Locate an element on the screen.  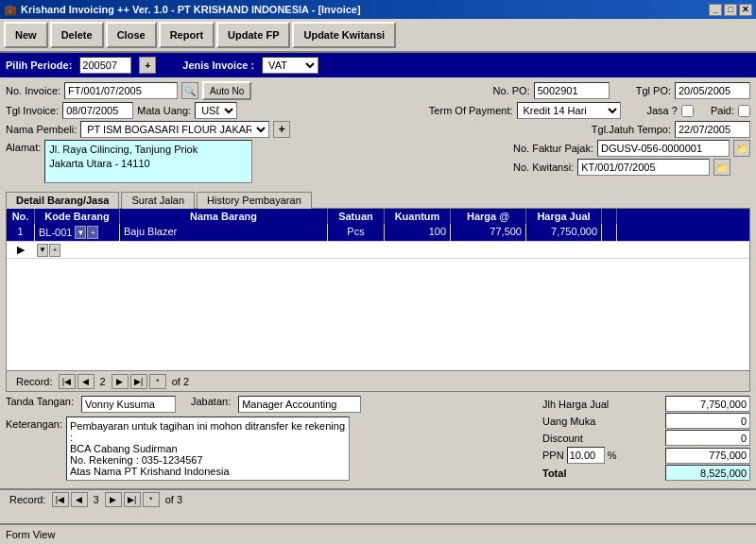
alamat-line1: Jl. Raya Cilincing, Tanjung Priok is located at coordinates (148, 149).